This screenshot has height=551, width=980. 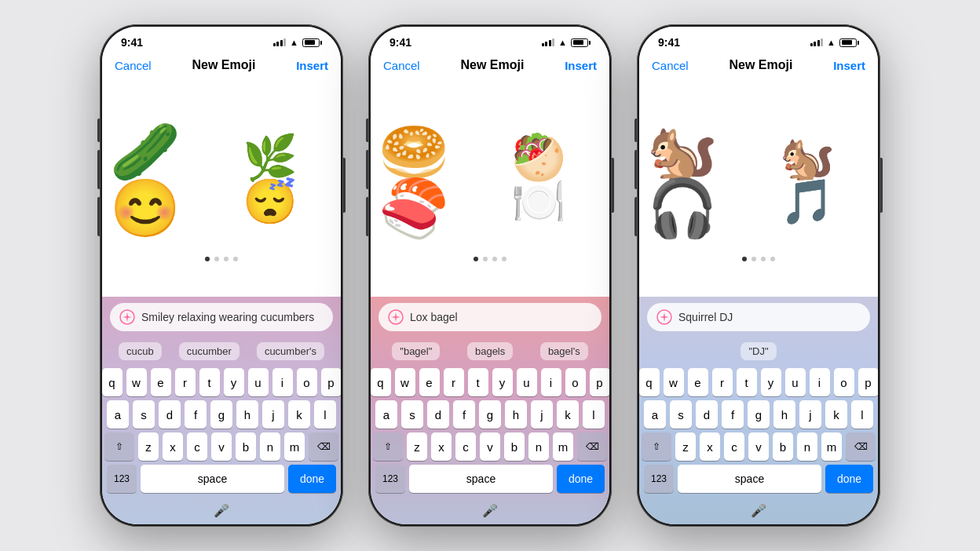 I want to click on done-key: done, so click(x=581, y=479).